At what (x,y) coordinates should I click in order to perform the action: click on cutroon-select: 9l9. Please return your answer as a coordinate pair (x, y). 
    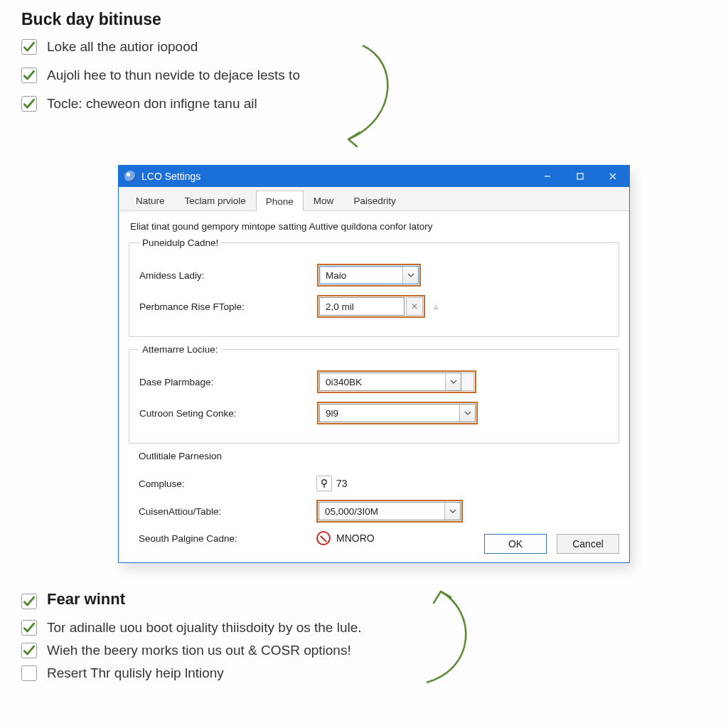
    Looking at the image, I should click on (397, 413).